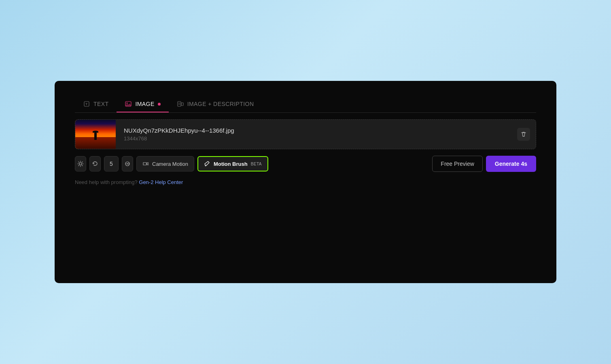  I want to click on toolbar-row: 5 Camera Motion, so click(306, 164).